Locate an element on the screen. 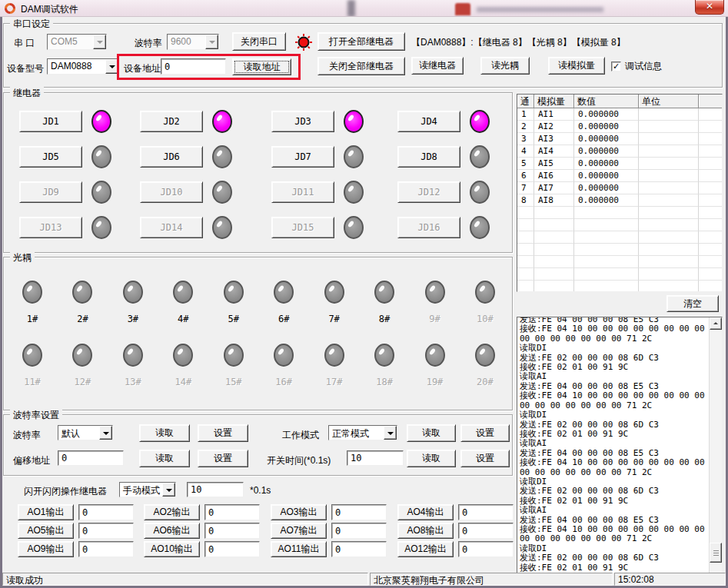 This screenshot has width=728, height=588. model-label: 设备型号 is located at coordinates (25, 69).